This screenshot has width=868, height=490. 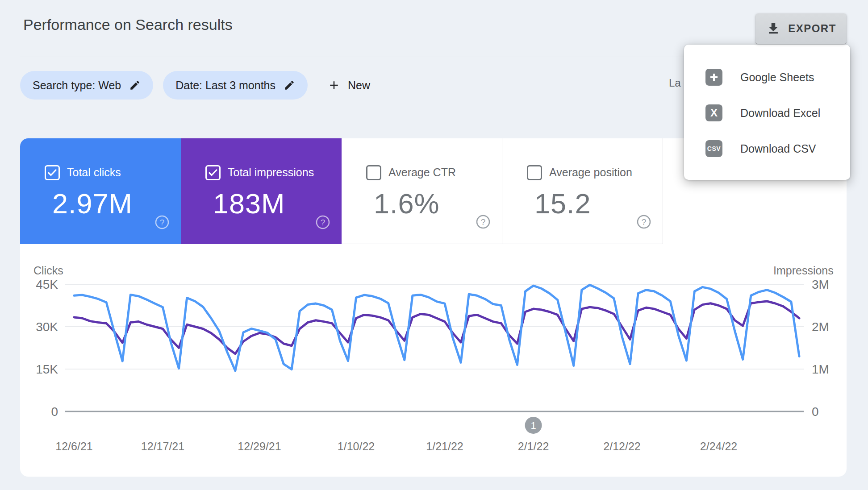 What do you see at coordinates (334, 85) in the screenshot?
I see `plus-icon` at bounding box center [334, 85].